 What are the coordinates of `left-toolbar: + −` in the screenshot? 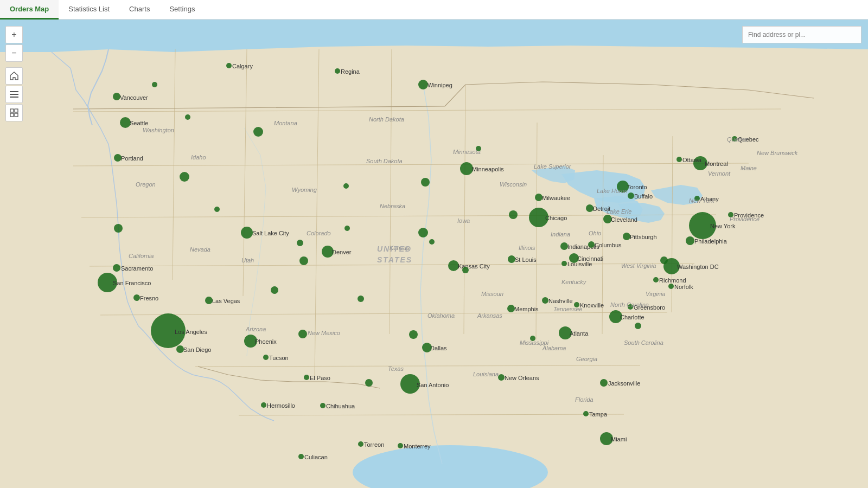 It's located at (14, 74).